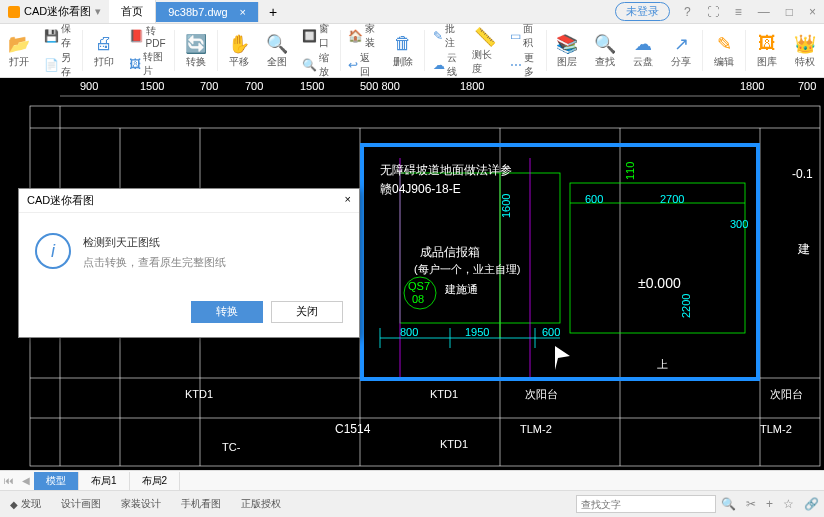  I want to click on share-button: ↗分享, so click(681, 50).